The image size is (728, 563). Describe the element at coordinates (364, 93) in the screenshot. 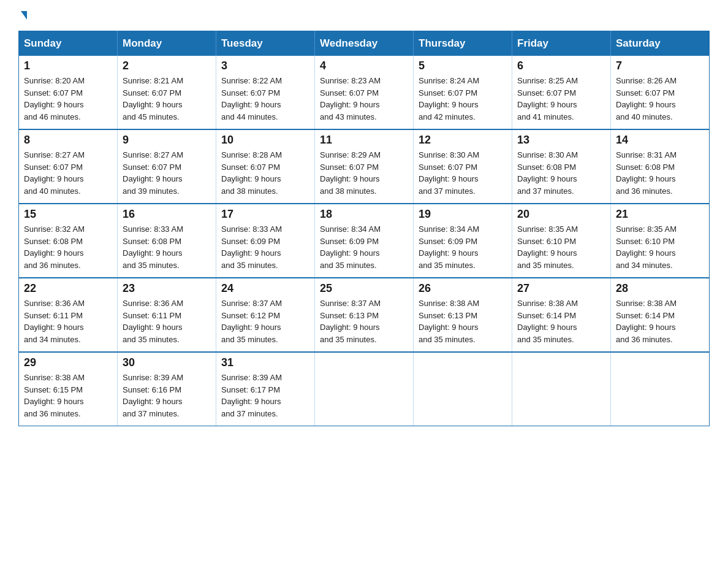

I see `calendar-cell: 4 Sunrise: 8:23 AMSunset: 6:07 PMDayligh…` at that location.